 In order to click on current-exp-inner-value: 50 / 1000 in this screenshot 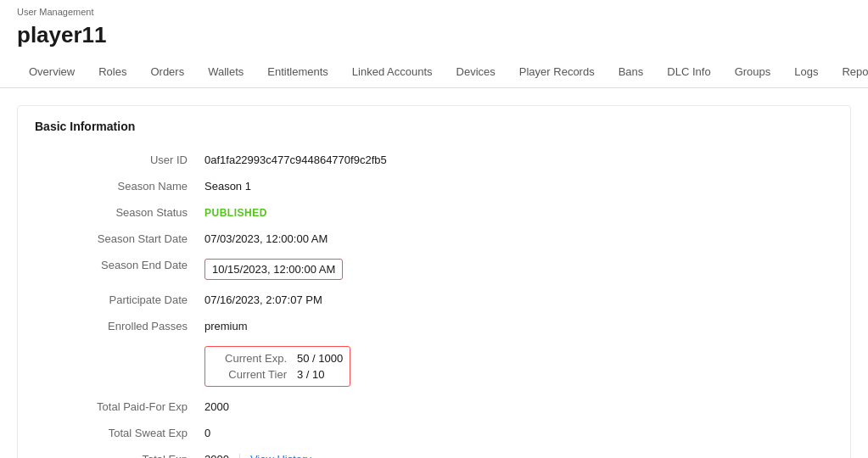, I will do `click(320, 358)`.